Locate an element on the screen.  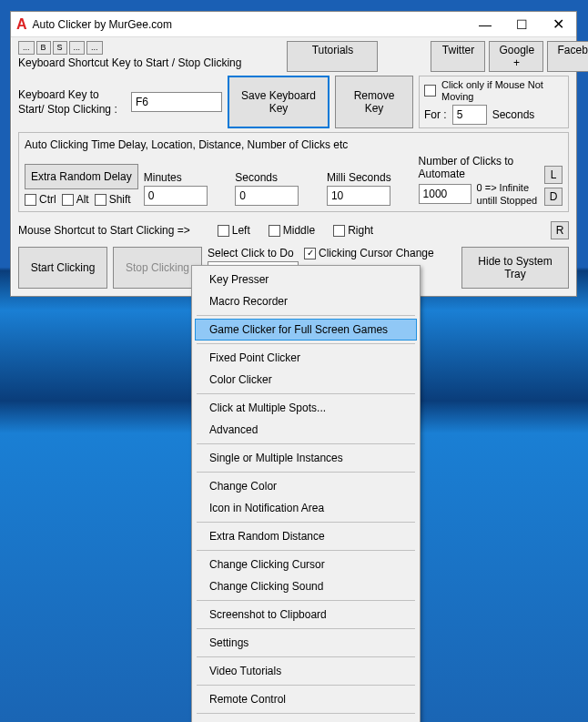
window-title: Auto Clicker by MurGee.com is located at coordinates (249, 25).